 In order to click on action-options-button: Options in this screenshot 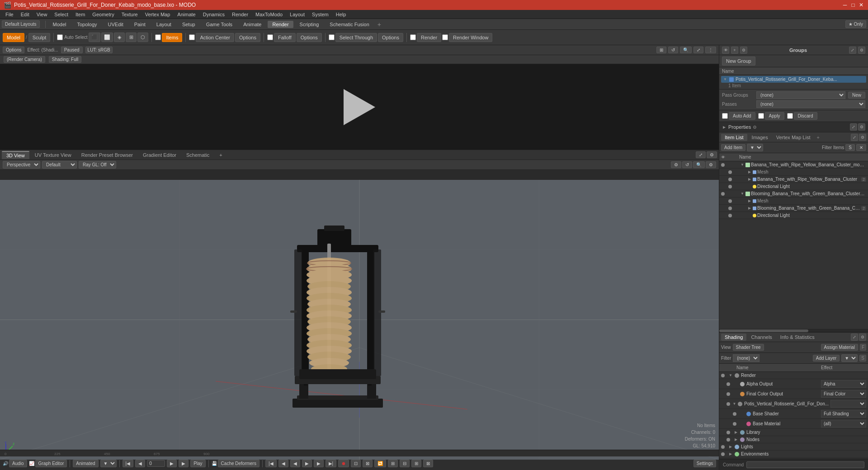, I will do `click(248, 38)`.